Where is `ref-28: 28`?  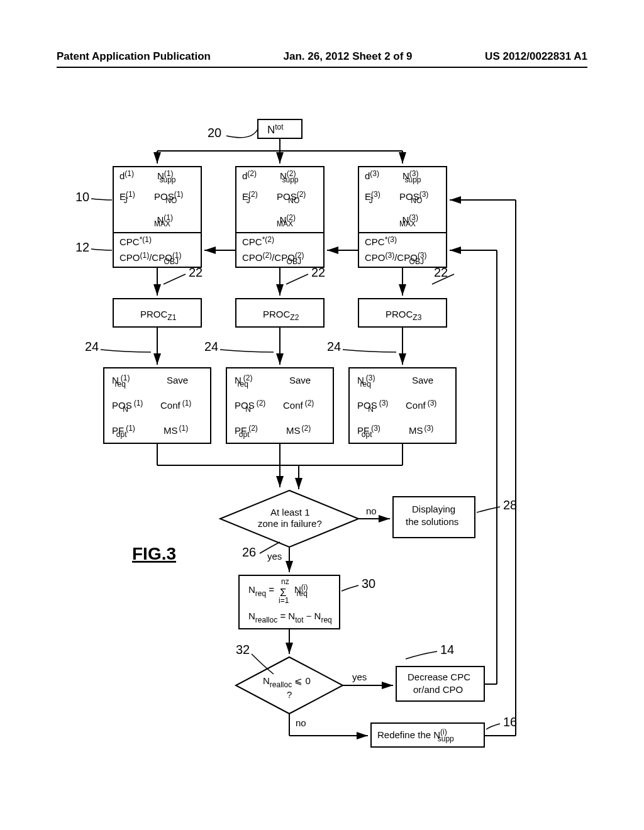 ref-28: 28 is located at coordinates (510, 505).